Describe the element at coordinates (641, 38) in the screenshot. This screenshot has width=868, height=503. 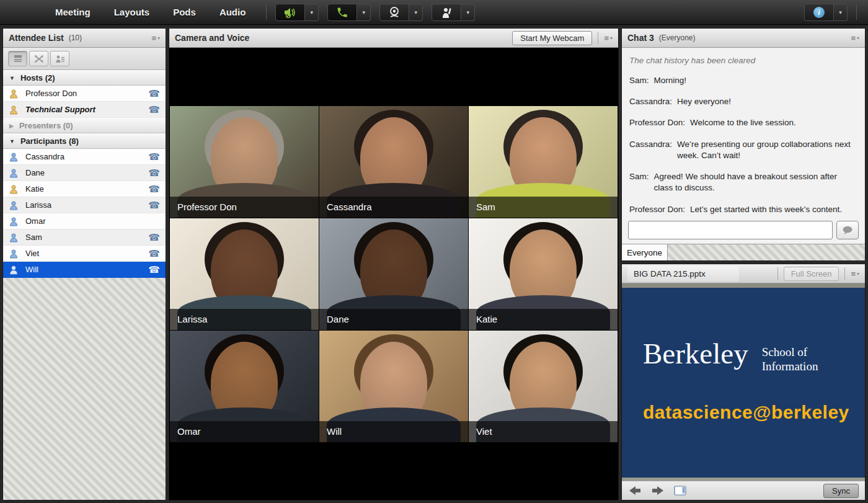
I see `chat-pod-title: Chat 3` at that location.